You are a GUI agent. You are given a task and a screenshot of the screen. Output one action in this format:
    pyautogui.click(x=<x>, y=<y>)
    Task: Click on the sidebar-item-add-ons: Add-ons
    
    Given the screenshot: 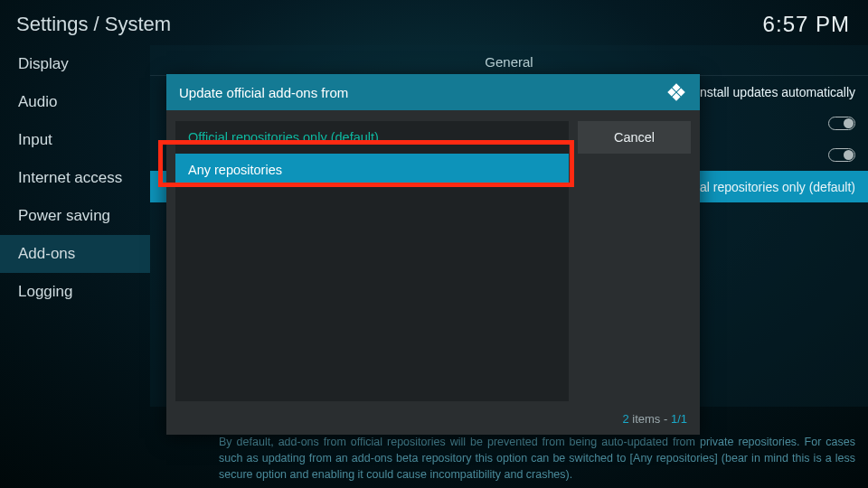 What is the action you would take?
    pyautogui.click(x=75, y=254)
    